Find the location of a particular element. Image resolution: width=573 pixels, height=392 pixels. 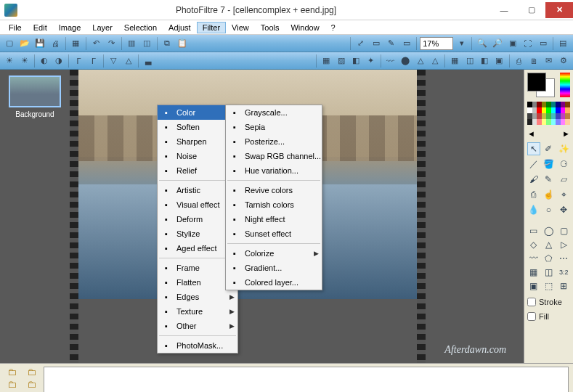

contrast-plus-icon: ◑ is located at coordinates (59, 61).